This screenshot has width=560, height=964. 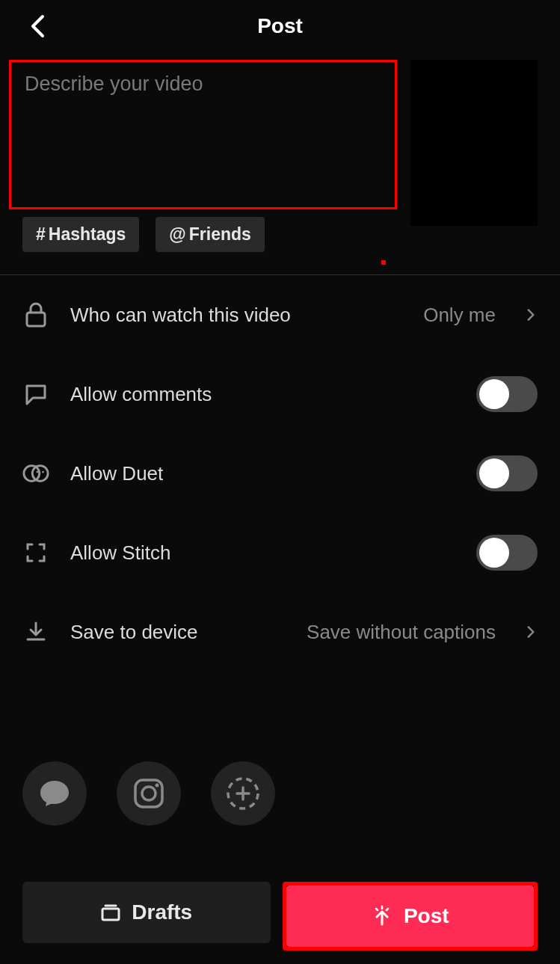 I want to click on comment-icon, so click(x=36, y=394).